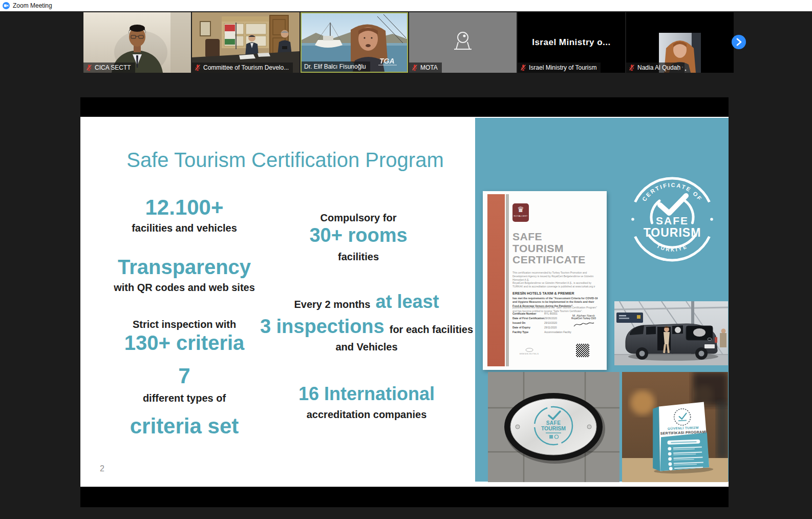 Image resolution: width=812 pixels, height=519 pixels. What do you see at coordinates (336, 67) in the screenshot?
I see `participant-name-tag: Dr. Elif Balcı Fisunoğlu` at bounding box center [336, 67].